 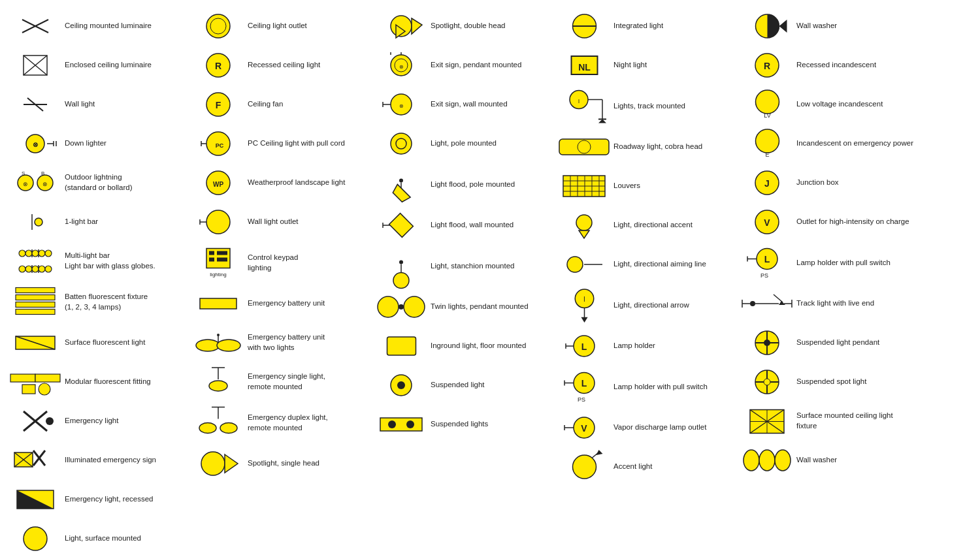 What do you see at coordinates (401, 225) in the screenshot?
I see `light-flood-wall-icon` at bounding box center [401, 225].